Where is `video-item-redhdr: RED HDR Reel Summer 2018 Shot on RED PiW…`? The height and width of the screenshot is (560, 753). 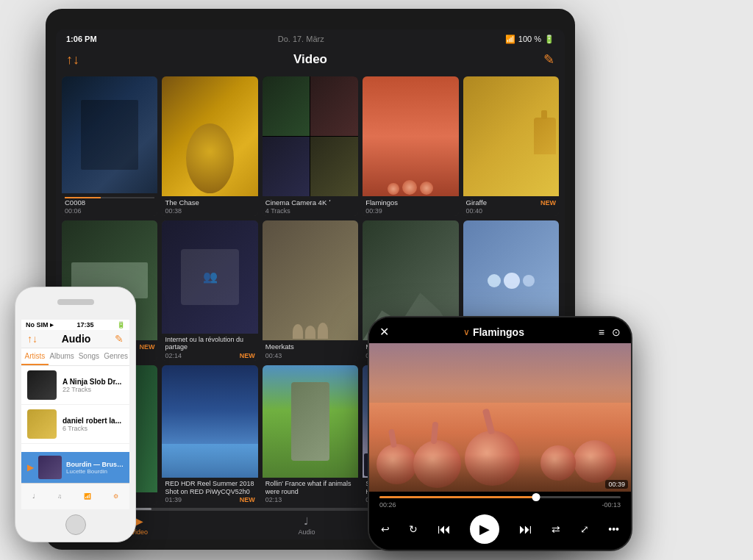
video-item-redhdr: RED HDR Reel Summer 2018 Shot on RED PiW… is located at coordinates (210, 435).